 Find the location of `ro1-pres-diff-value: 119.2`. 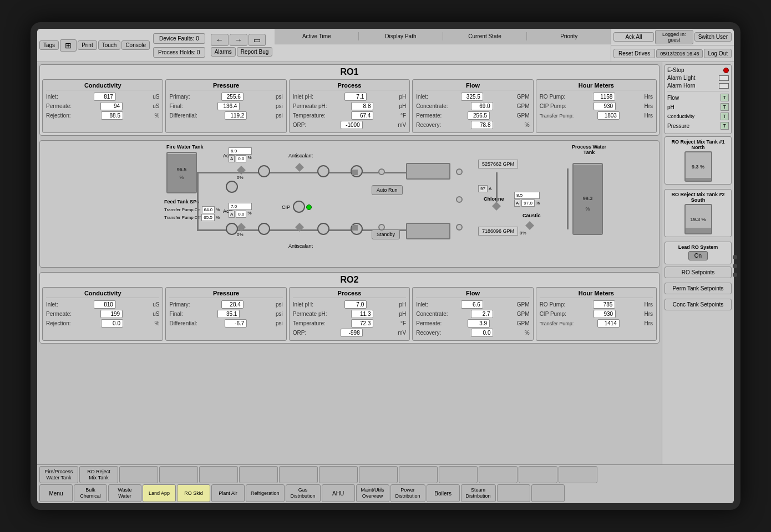

ro1-pres-diff-value: 119.2 is located at coordinates (236, 115).